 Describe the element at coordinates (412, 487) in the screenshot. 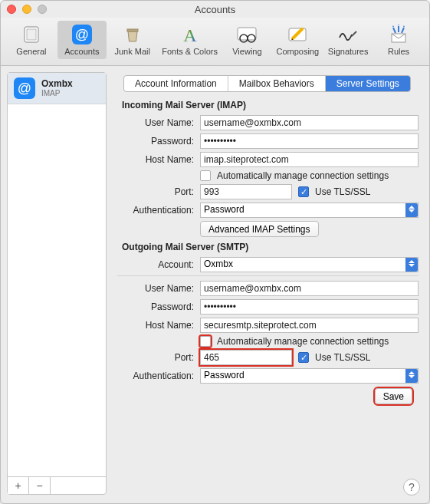

I see `help-button: ?` at that location.